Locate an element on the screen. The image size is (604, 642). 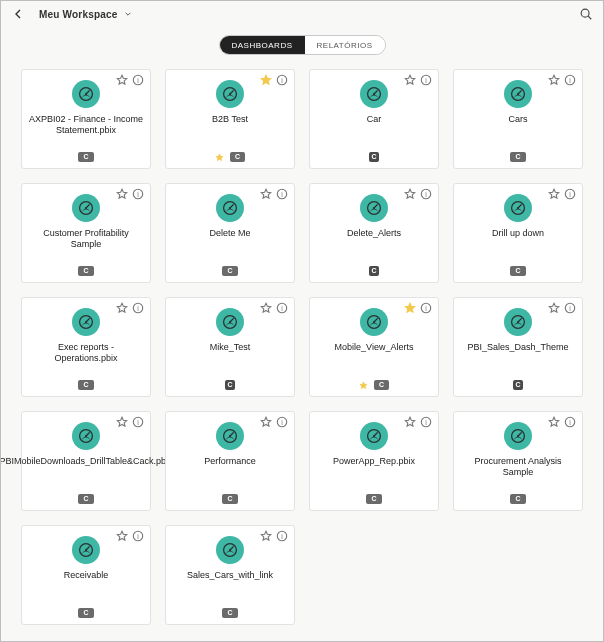
dashboard-card: i PBI_Sales_Dash_ThemeC is located at coordinates (518, 347).